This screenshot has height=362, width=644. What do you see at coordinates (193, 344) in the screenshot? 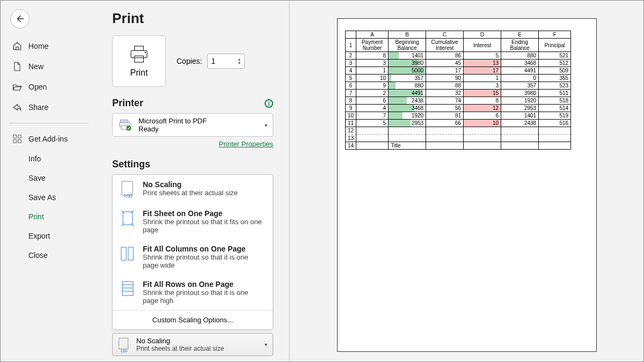
I see `scaling-selector: 100 No ScalingPrint sheets at their actu…` at bounding box center [193, 344].